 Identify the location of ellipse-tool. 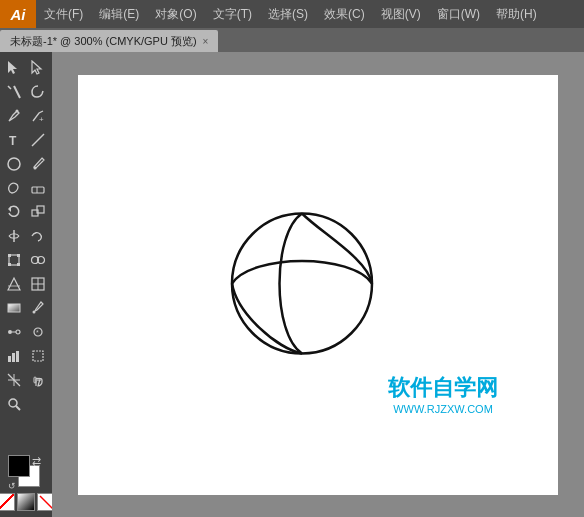
(14, 164).